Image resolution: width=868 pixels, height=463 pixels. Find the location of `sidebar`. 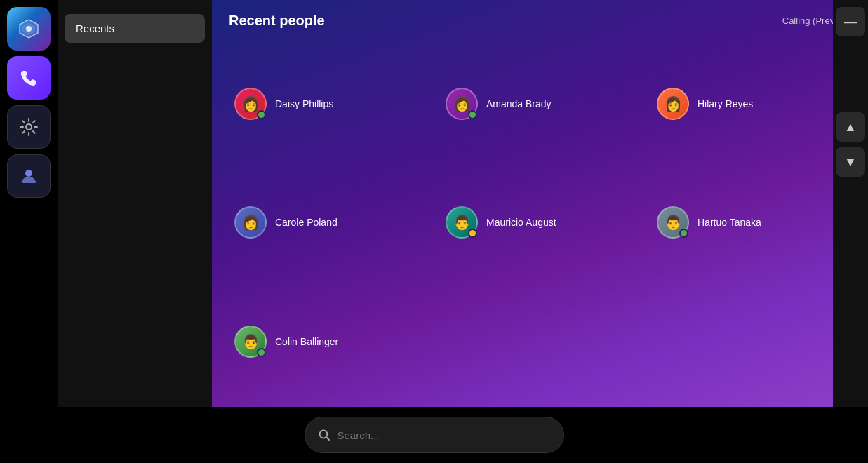

sidebar is located at coordinates (29, 232).